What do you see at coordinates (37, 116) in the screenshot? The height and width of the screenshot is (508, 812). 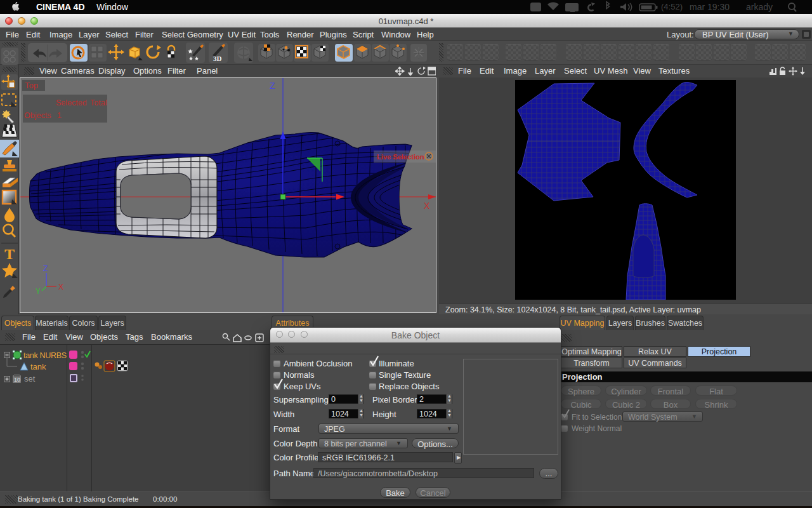 I see `svg-text: Objects` at bounding box center [37, 116].